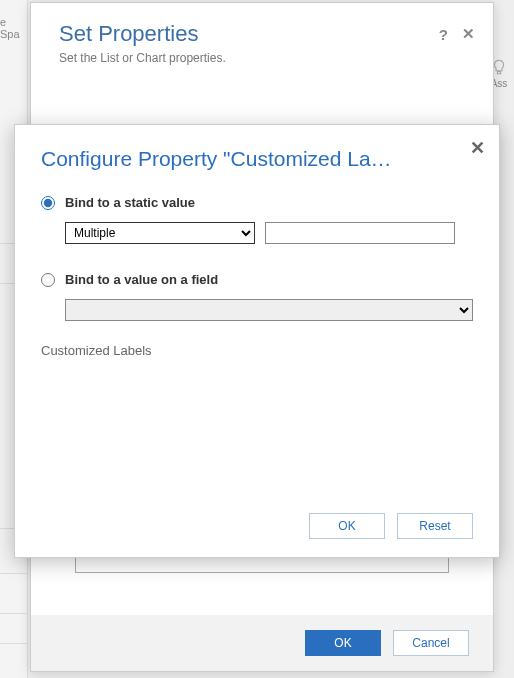  What do you see at coordinates (257, 202) in the screenshot?
I see `option-static-row: Bind to a static value` at bounding box center [257, 202].